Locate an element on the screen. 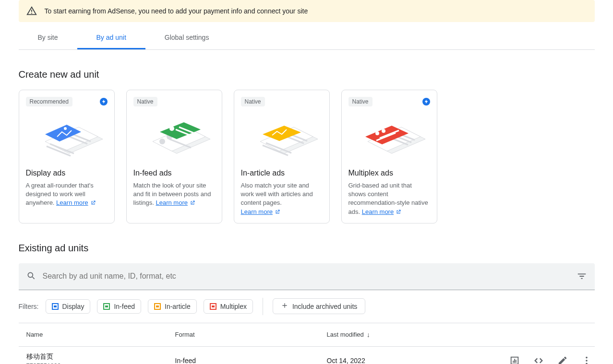 Image resolution: width=613 pixels, height=364 pixels. filters-label: Filters: is located at coordinates (29, 306).